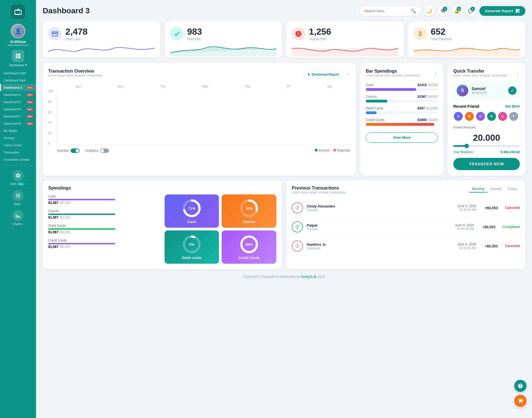  I want to click on svg-text: 30%, so click(249, 208).